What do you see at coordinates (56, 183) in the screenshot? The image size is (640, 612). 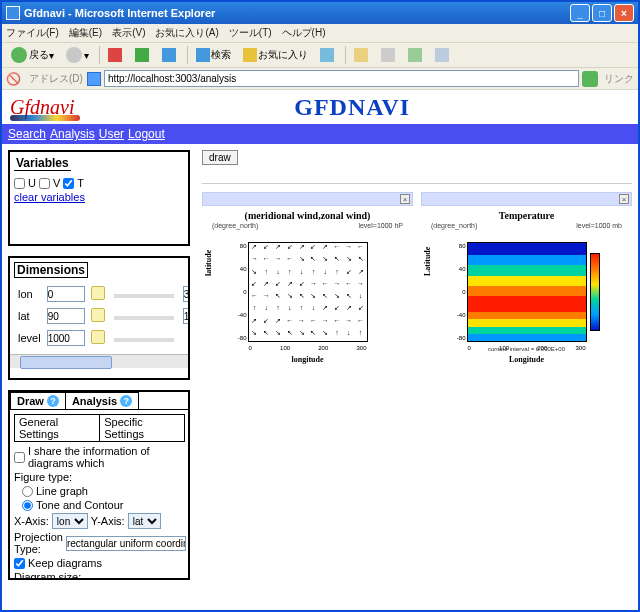 I see `var-v-label: V` at bounding box center [56, 183].